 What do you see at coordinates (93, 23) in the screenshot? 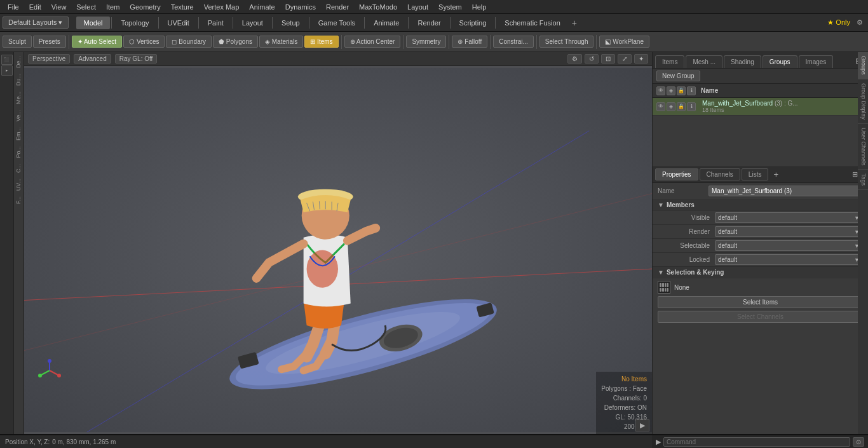
I see `layout-tab-model: Model` at bounding box center [93, 23].